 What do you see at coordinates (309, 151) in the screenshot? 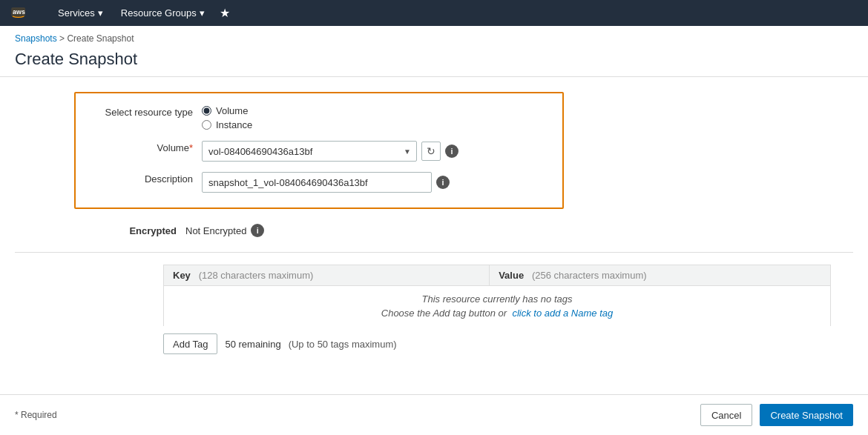
I see `volume-select-wrapper: vol-084064690436a13bf` at bounding box center [309, 151].